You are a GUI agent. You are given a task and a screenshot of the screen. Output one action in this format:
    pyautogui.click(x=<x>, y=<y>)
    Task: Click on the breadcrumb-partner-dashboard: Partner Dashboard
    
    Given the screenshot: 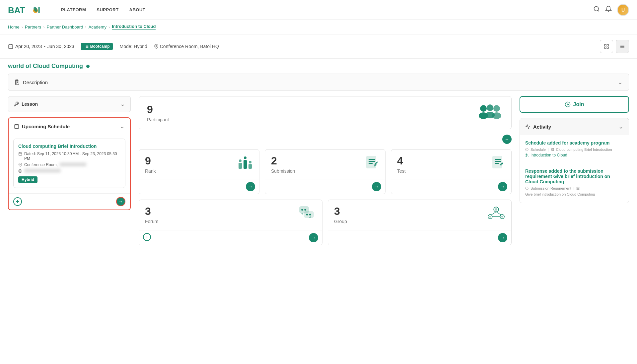 What is the action you would take?
    pyautogui.click(x=65, y=27)
    